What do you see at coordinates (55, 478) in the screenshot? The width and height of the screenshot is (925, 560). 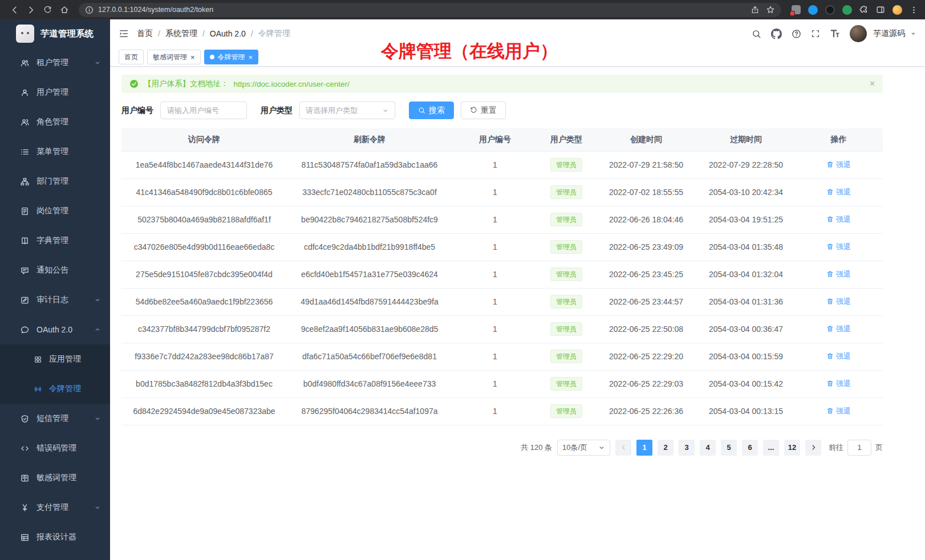 I see `sidebar-item-sensitive-word: 敏感词管理` at bounding box center [55, 478].